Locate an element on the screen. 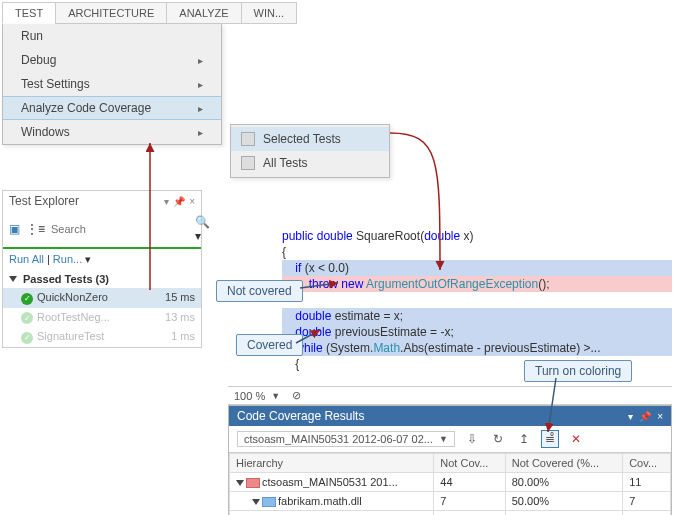 The width and height of the screenshot is (676, 515). coverage-table: Hierarchy Not Cov... Not Covered (%... C… is located at coordinates (450, 484).